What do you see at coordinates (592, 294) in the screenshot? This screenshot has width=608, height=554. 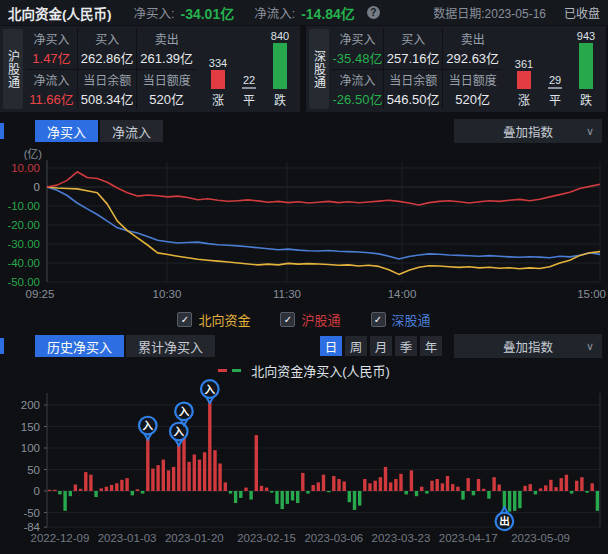 I see `svg-text: 15:00` at bounding box center [592, 294].